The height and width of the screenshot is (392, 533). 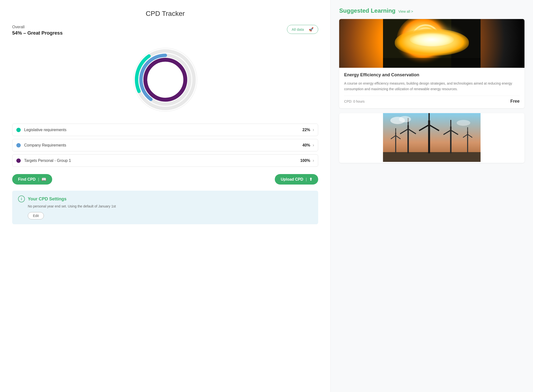 I want to click on course-card-wind, so click(x=432, y=138).